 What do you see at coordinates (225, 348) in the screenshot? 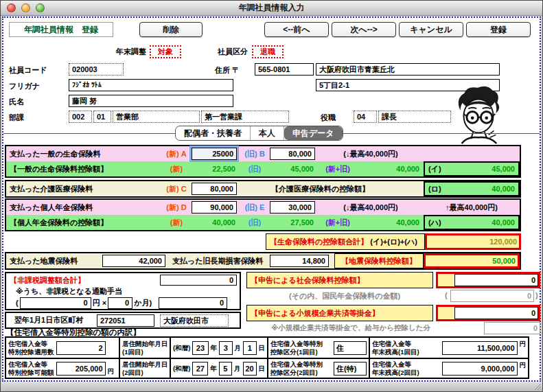
I see `housing1-month-input: 3` at bounding box center [225, 348].